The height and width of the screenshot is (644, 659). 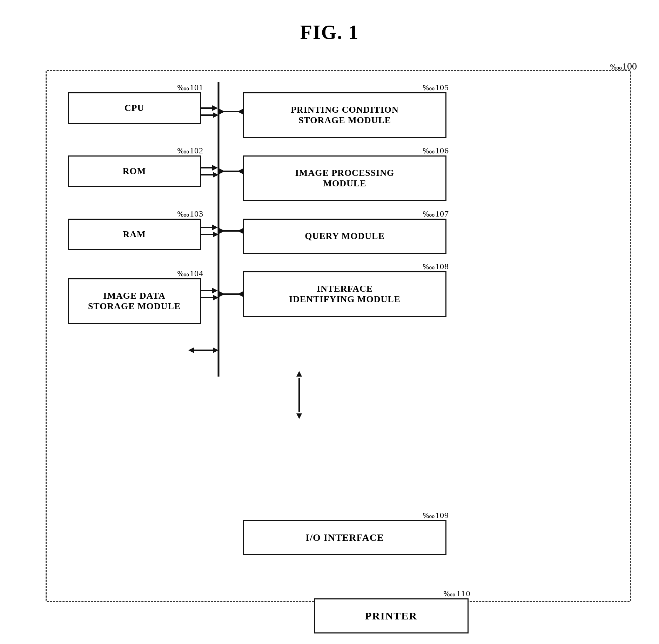 What do you see at coordinates (134, 108) in the screenshot?
I see `cpu-label: CPU` at bounding box center [134, 108].